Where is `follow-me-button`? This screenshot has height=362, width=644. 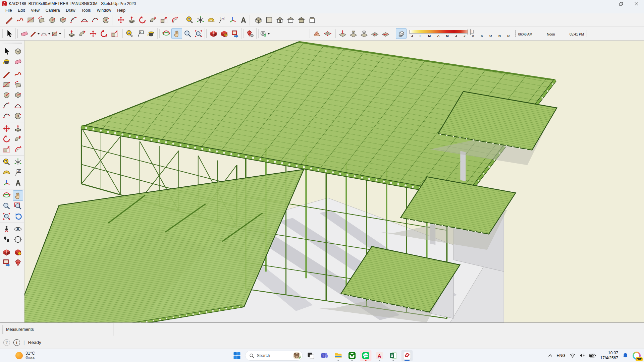 follow-me-button is located at coordinates (18, 139).